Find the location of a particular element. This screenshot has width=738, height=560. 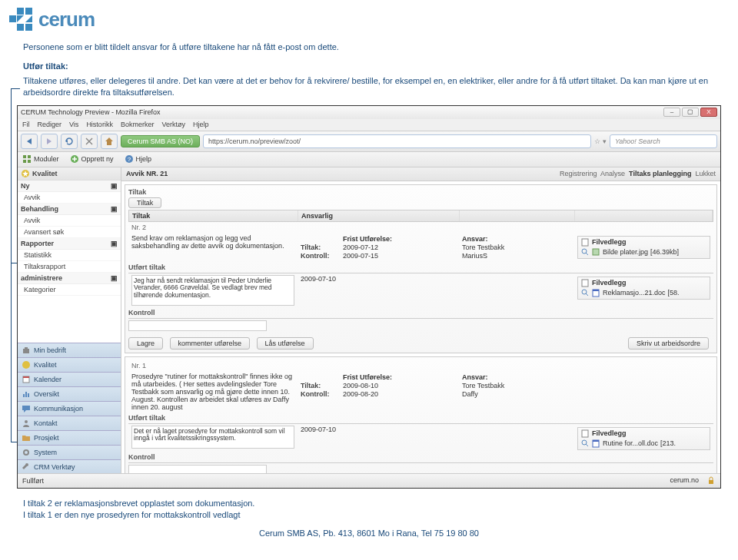

side-item-statistikk: Statistikk is located at coordinates (69, 255).